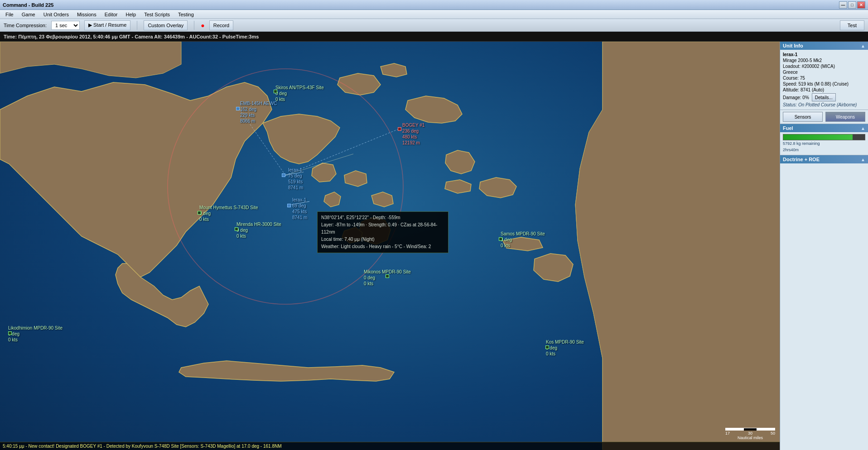  Describe the element at coordinates (300, 93) in the screenshot. I see `unit-skiros-course: 0 deg` at that location.